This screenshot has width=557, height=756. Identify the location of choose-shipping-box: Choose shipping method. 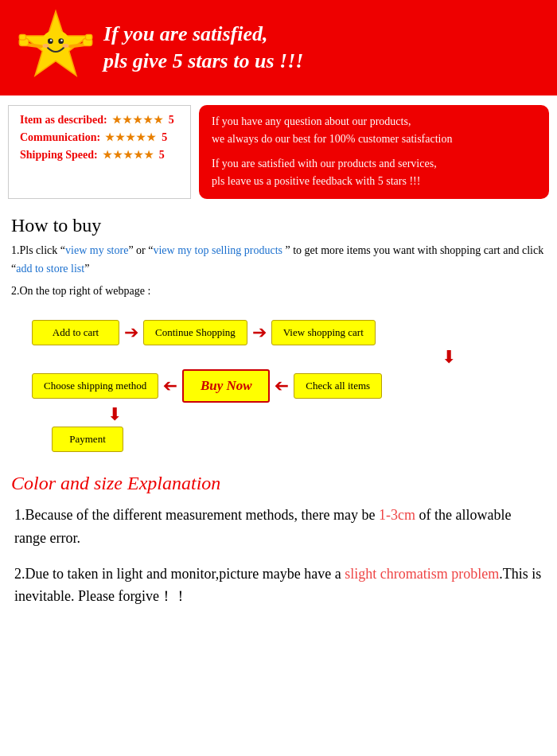
(95, 386).